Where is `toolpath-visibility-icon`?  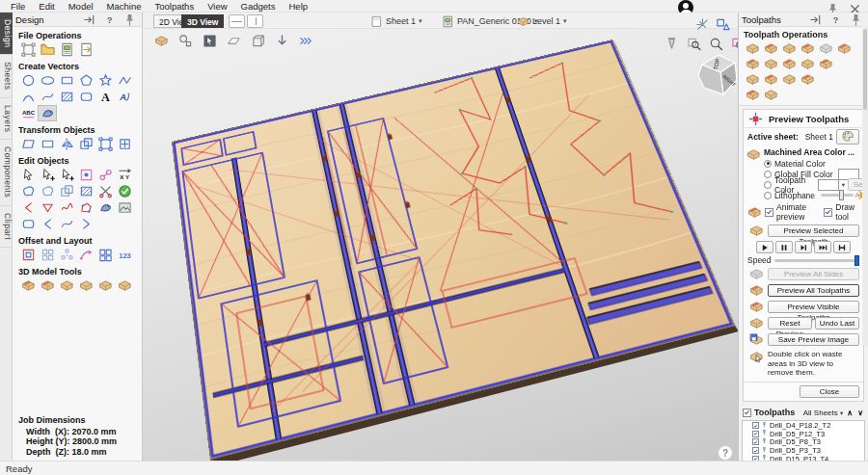 toolpath-visibility-icon is located at coordinates (307, 40).